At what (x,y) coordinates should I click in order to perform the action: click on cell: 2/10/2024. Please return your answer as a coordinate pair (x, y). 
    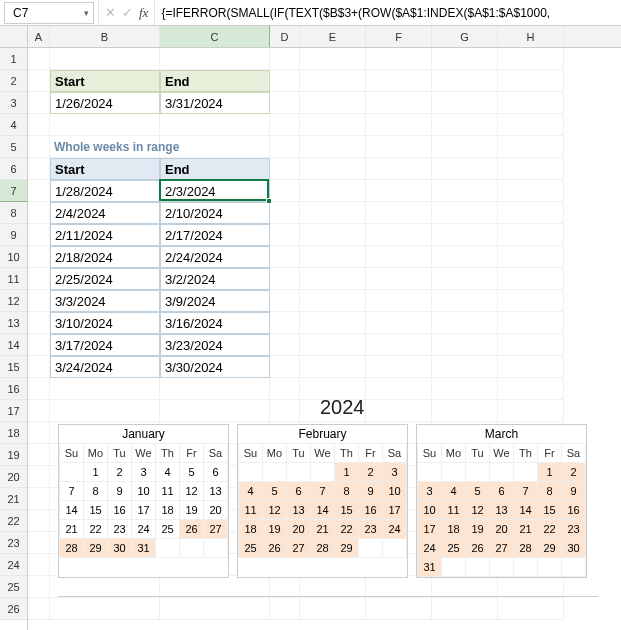
    Looking at the image, I should click on (215, 213).